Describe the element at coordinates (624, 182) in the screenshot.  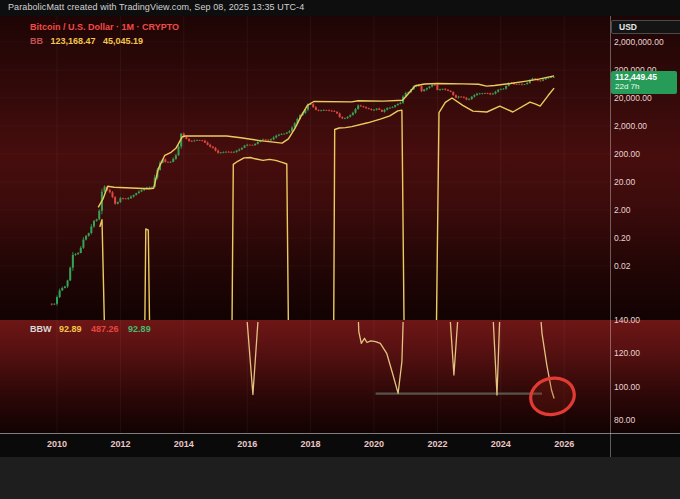
I see `price-axis-label: 20.00` at that location.